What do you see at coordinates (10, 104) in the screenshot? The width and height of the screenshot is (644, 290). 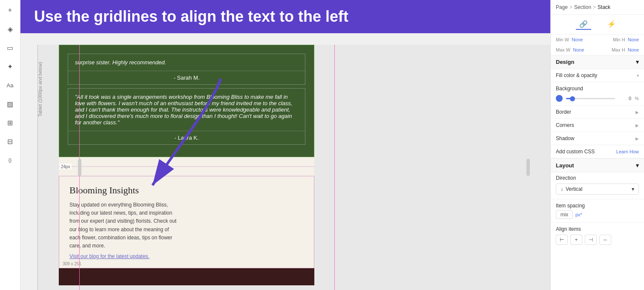 I see `media-icon: ▨` at bounding box center [10, 104].